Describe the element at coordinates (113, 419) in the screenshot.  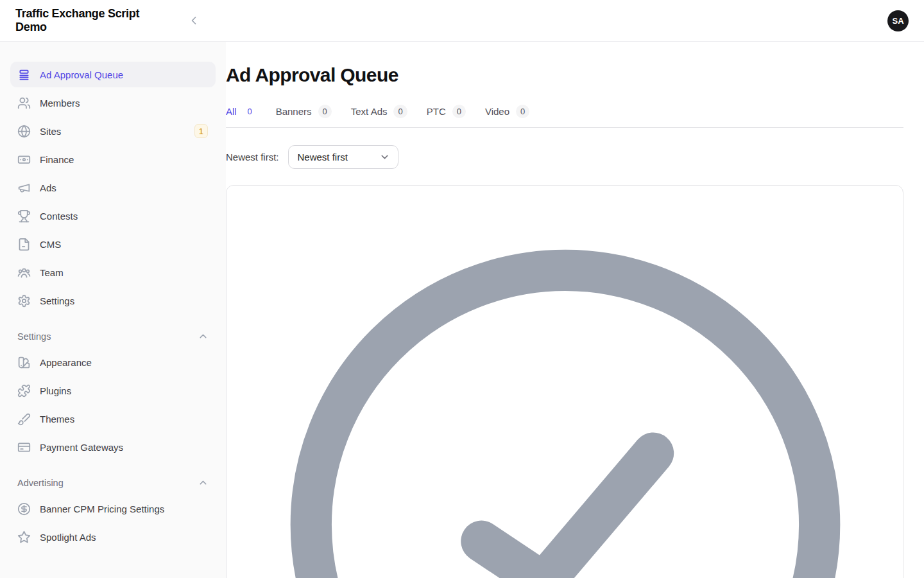
I see `sidebar-item-themes: Themes` at that location.